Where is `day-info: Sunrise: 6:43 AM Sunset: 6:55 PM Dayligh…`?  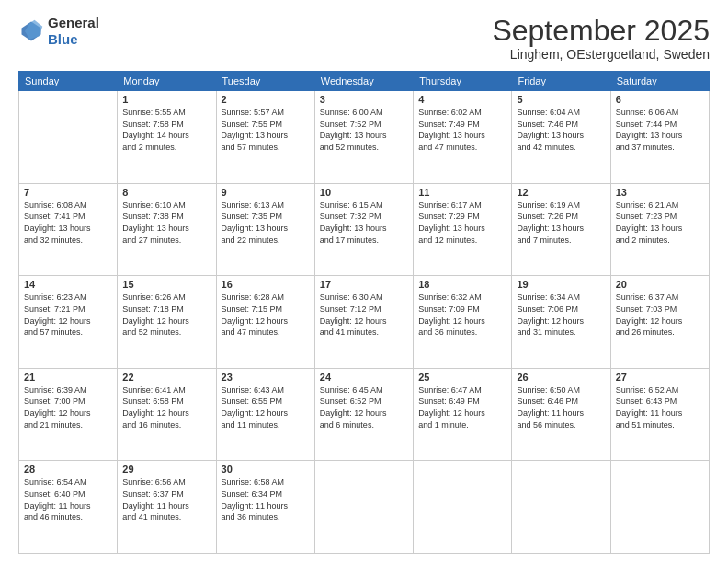
day-info: Sunrise: 6:43 AM Sunset: 6:55 PM Dayligh… is located at coordinates (266, 408).